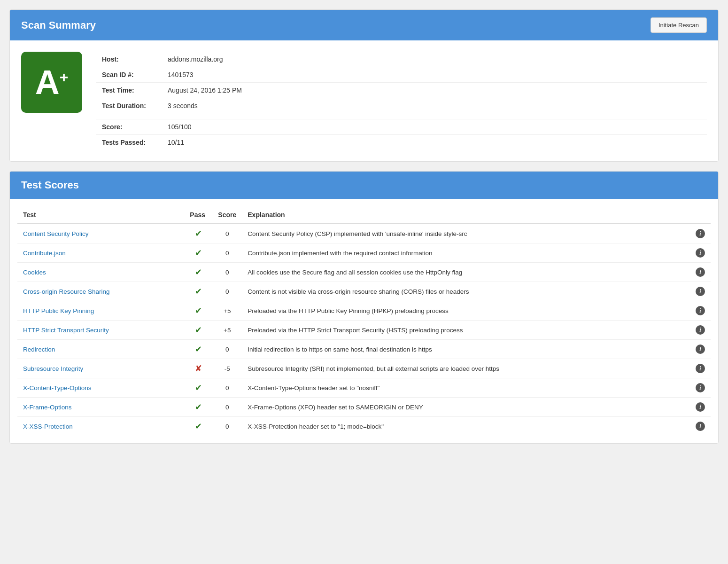  Describe the element at coordinates (58, 311) in the screenshot. I see `test-name-link: HTTP Public Key Pinning` at that location.